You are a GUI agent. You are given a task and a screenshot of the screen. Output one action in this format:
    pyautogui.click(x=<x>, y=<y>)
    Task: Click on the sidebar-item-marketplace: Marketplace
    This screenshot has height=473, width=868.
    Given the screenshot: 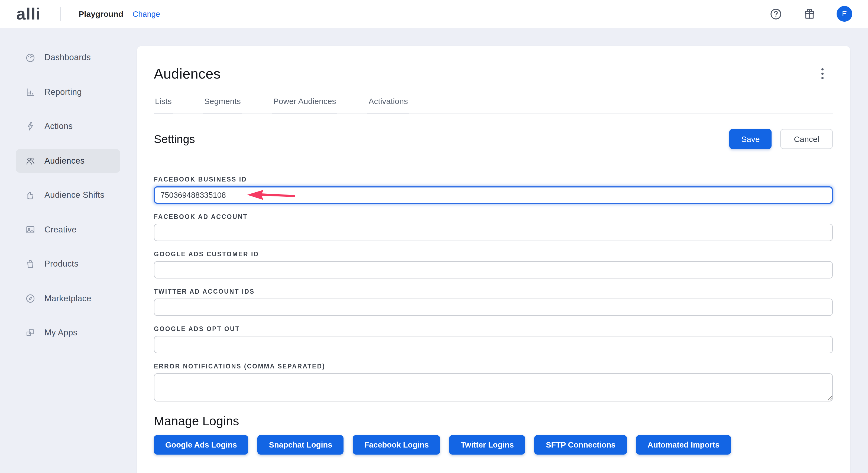 What is the action you would take?
    pyautogui.click(x=68, y=298)
    